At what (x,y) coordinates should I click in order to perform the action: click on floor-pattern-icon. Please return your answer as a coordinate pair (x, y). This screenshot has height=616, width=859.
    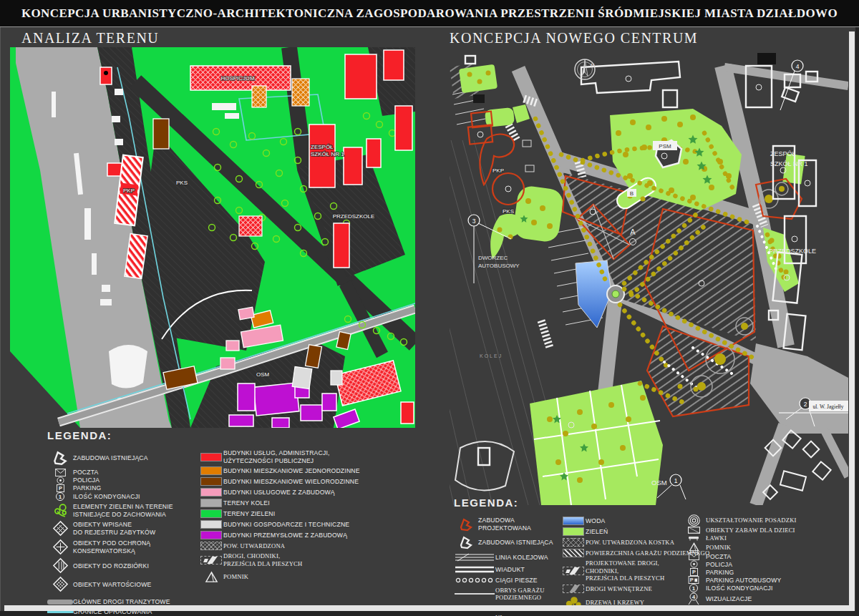
    Looking at the image, I should click on (694, 521).